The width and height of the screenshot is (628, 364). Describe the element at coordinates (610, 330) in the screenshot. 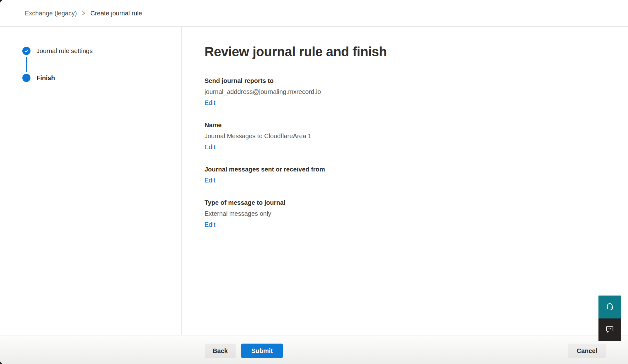

I see `feedback-button` at that location.